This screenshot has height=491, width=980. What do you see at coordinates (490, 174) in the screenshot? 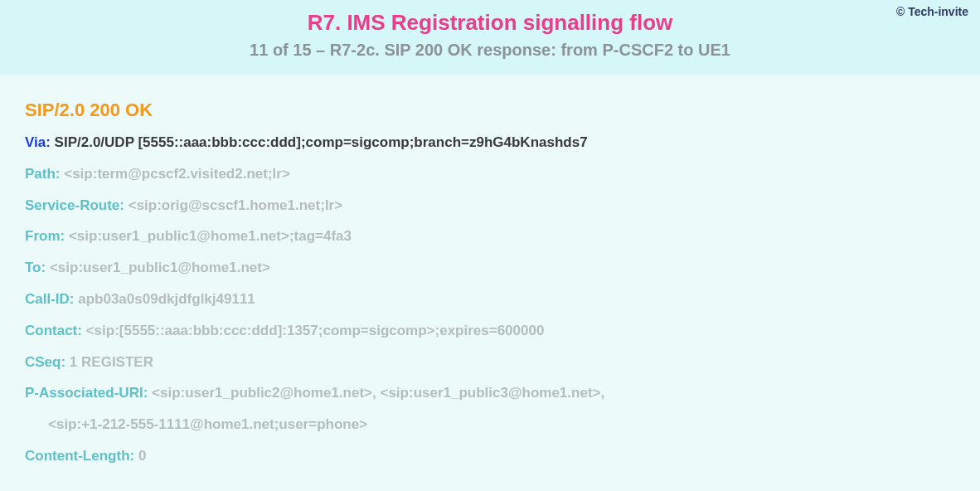
I see `sip-header-path: Path: <sip:term@pcscf2.visited2.net;lr>` at bounding box center [490, 174].